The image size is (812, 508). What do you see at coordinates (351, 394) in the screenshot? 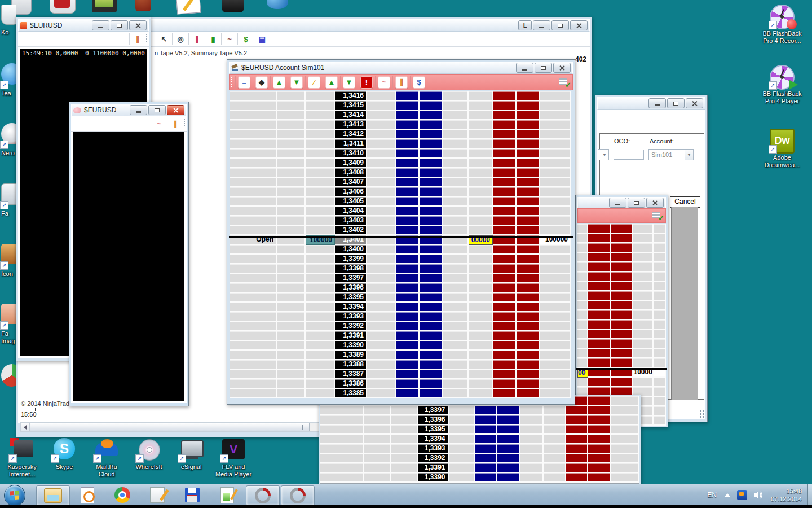
I see `ladder-cell: 1,3385` at bounding box center [351, 394].